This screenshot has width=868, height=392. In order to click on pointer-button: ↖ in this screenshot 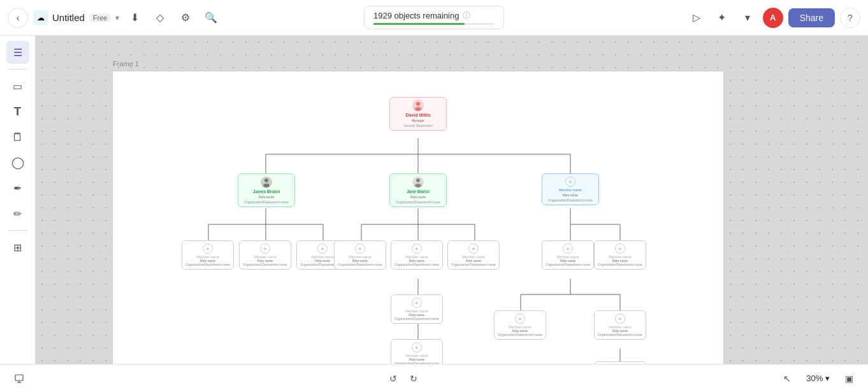, I will do `click(787, 379)`.